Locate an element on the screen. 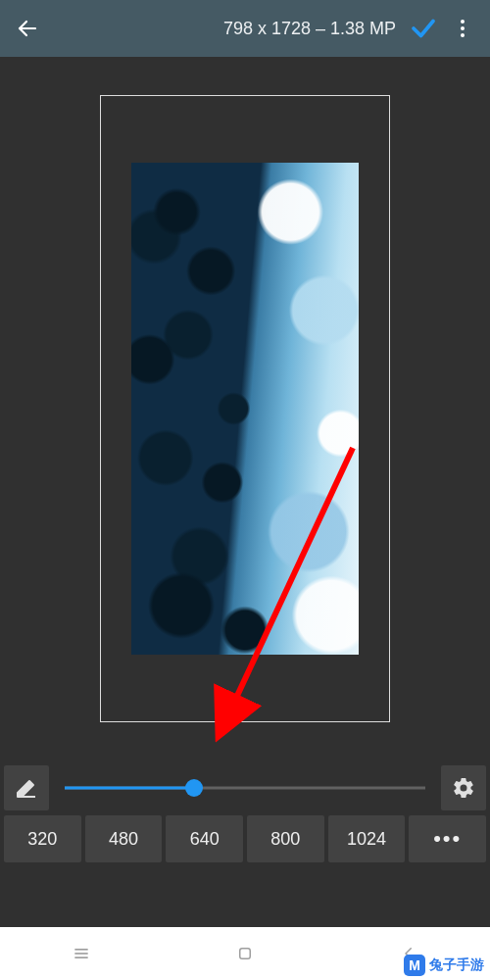  size-presets-row: 320 480 640 800 1024 ••• is located at coordinates (245, 842).